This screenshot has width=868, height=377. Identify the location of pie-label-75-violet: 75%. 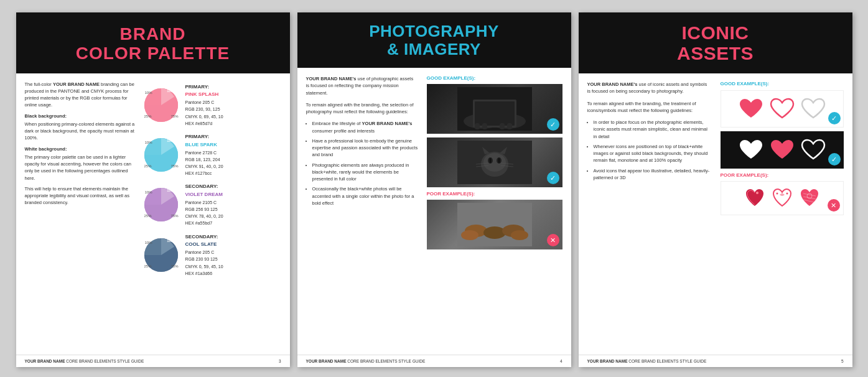
(174, 216).